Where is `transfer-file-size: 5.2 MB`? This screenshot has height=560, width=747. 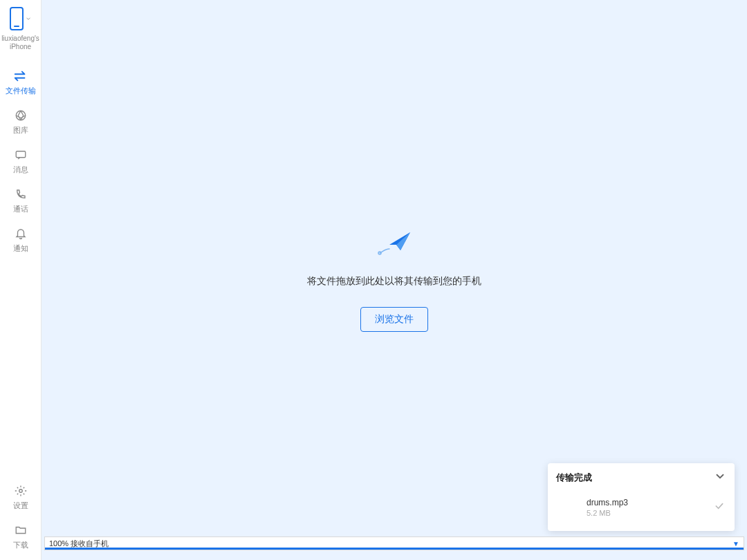
transfer-file-size: 5.2 MB is located at coordinates (650, 513).